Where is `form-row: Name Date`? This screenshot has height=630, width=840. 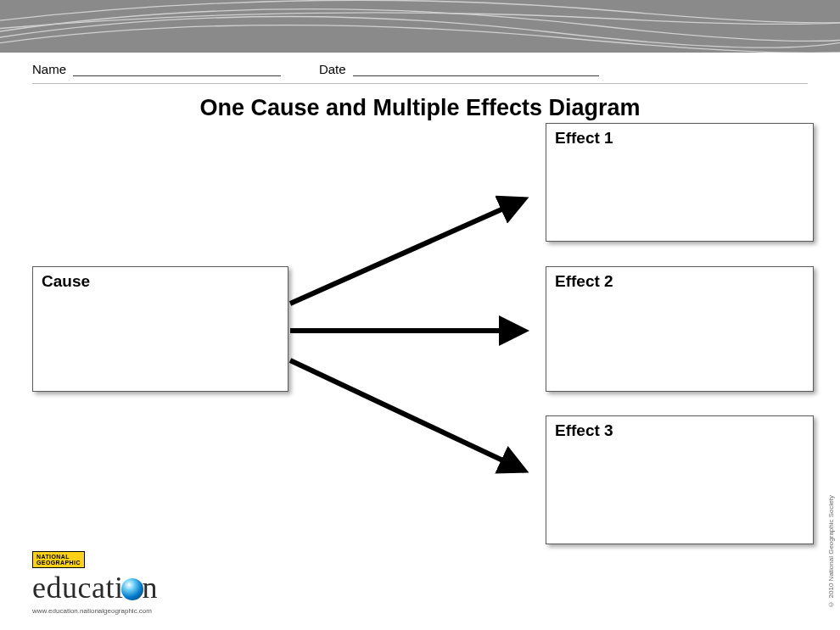 form-row: Name Date is located at coordinates (338, 71).